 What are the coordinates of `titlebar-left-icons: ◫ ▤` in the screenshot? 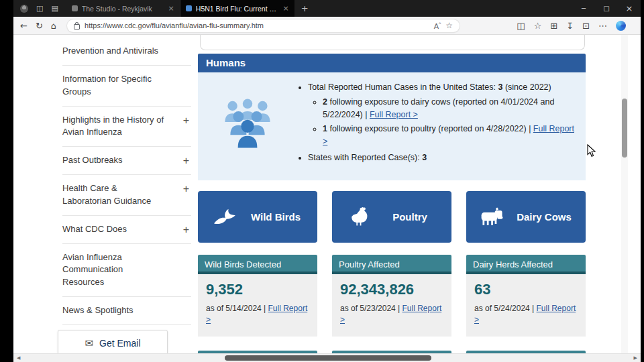 It's located at (40, 8).